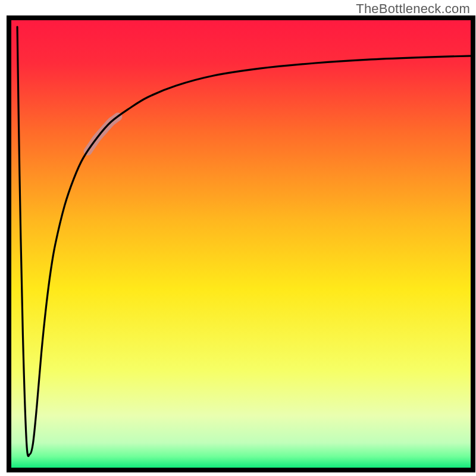 Image resolution: width=476 pixels, height=476 pixels. I want to click on watermark-text: TheBottleneck.com, so click(413, 9).